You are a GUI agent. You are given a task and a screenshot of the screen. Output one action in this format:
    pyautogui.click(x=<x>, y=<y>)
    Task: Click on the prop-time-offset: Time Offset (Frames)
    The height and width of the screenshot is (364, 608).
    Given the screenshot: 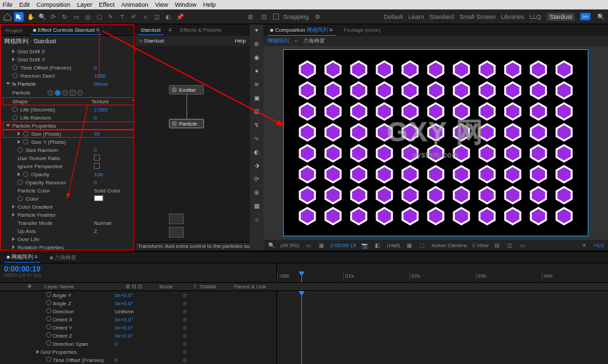 What is the action you would take?
    pyautogui.click(x=46, y=68)
    